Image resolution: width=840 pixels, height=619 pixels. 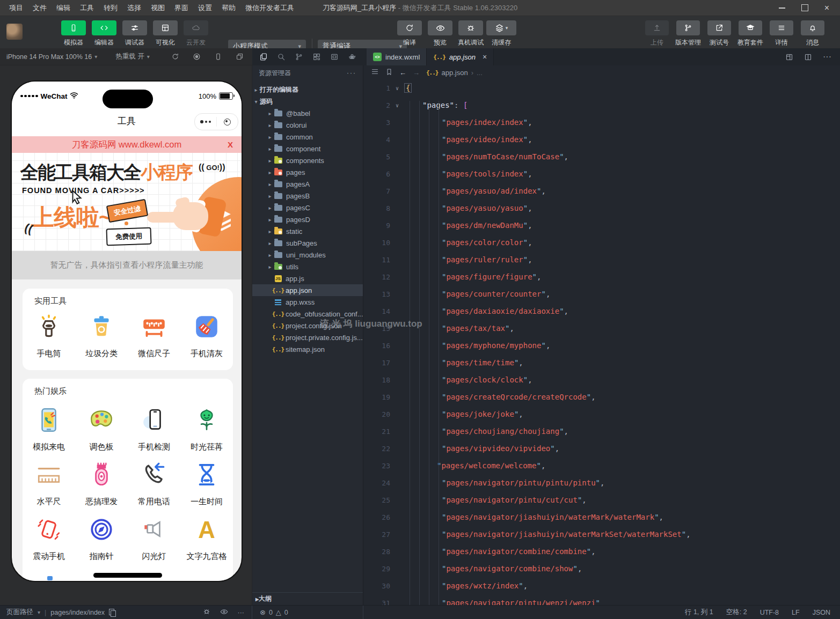 I want to click on tree-item-colorui: ▸colorui, so click(x=308, y=125).